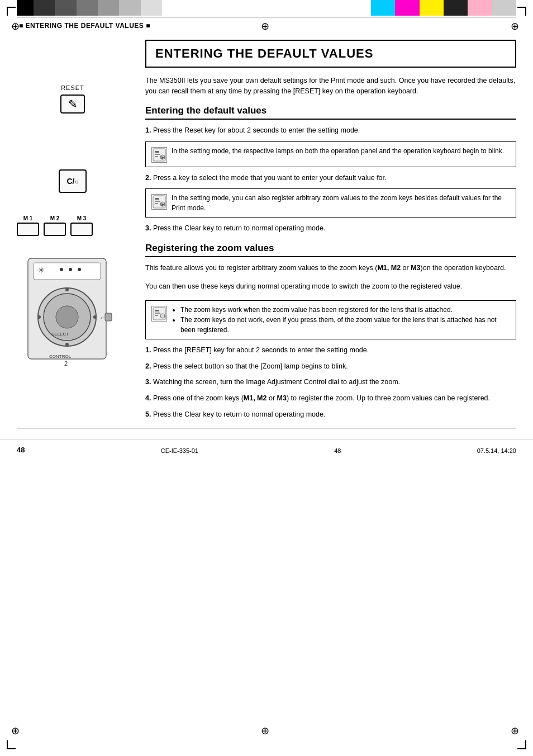  What do you see at coordinates (21, 450) in the screenshot?
I see `page-number: 48` at bounding box center [21, 450].